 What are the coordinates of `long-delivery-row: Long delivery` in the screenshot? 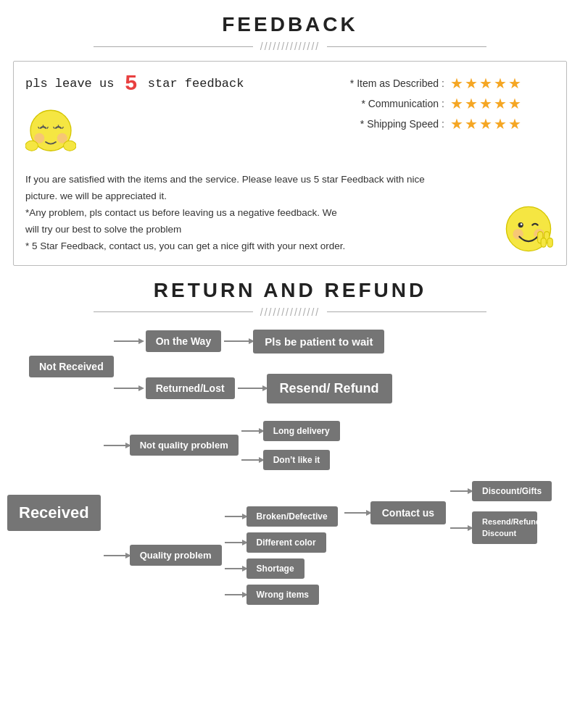 It's located at (291, 431).